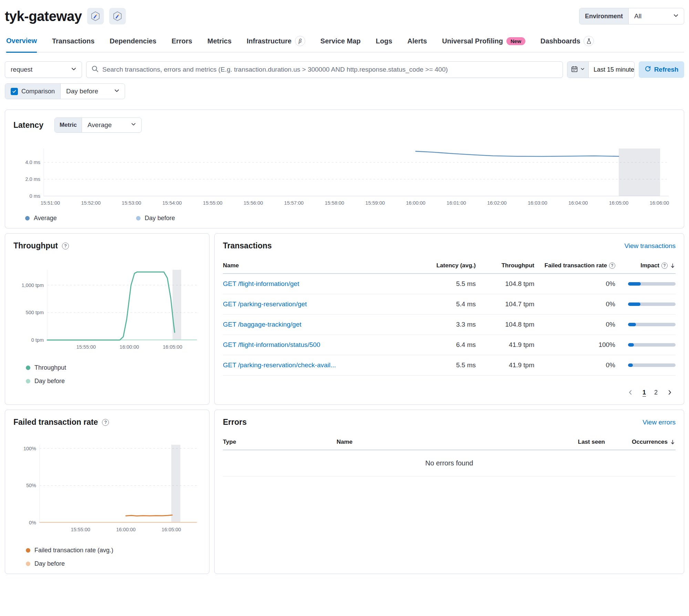 The width and height of the screenshot is (689, 616). I want to click on view-errors-link: View errors, so click(659, 422).